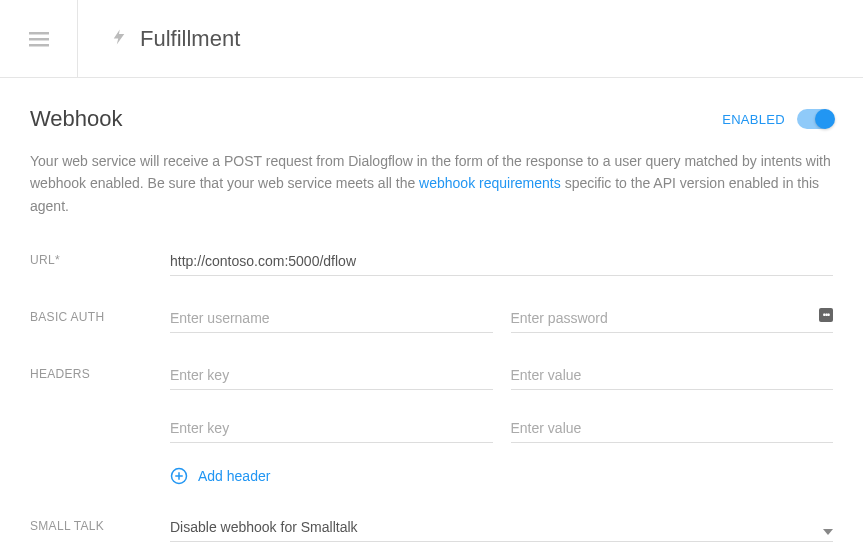 This screenshot has width=863, height=544. I want to click on small-talk-value: Disable webhook for Smalltalk, so click(502, 527).